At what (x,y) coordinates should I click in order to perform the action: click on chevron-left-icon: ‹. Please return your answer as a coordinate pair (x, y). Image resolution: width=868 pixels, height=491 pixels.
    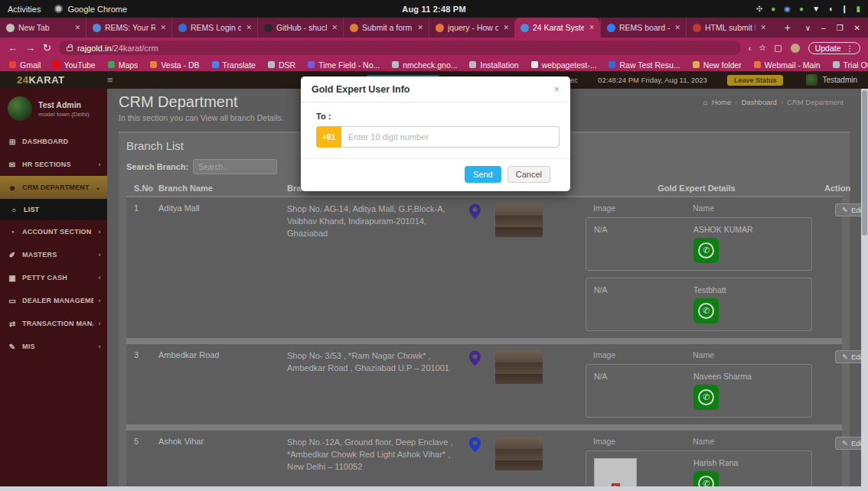
    Looking at the image, I should click on (100, 346).